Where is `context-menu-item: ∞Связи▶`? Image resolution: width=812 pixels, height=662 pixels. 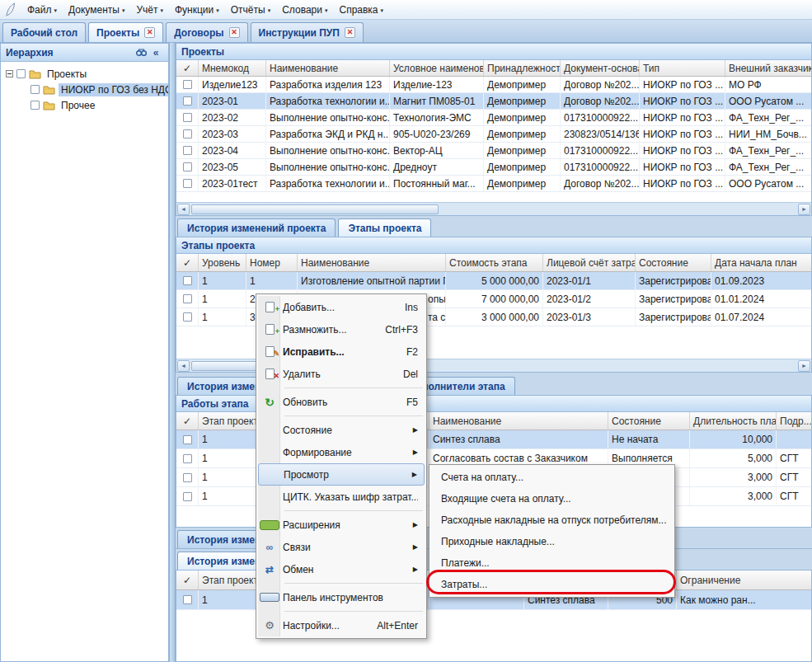 context-menu-item: ∞Связи▶ is located at coordinates (341, 547).